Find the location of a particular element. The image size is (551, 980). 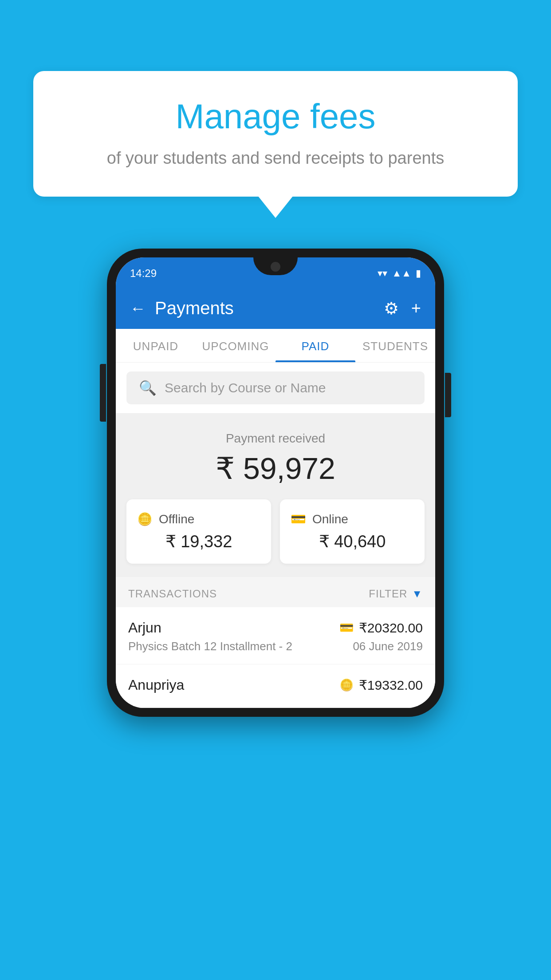

status-icons: ▾▾ ▲▲ ▮ is located at coordinates (399, 273).